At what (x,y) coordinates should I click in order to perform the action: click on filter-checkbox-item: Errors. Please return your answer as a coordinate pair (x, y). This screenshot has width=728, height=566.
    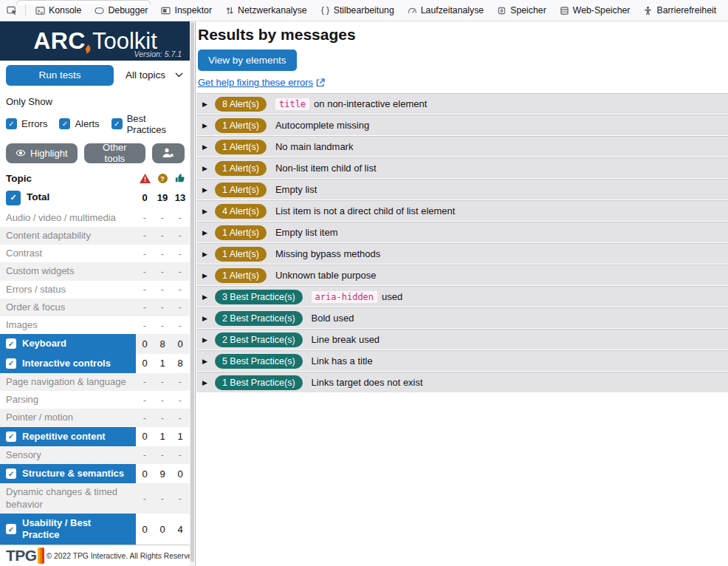
    Looking at the image, I should click on (27, 124).